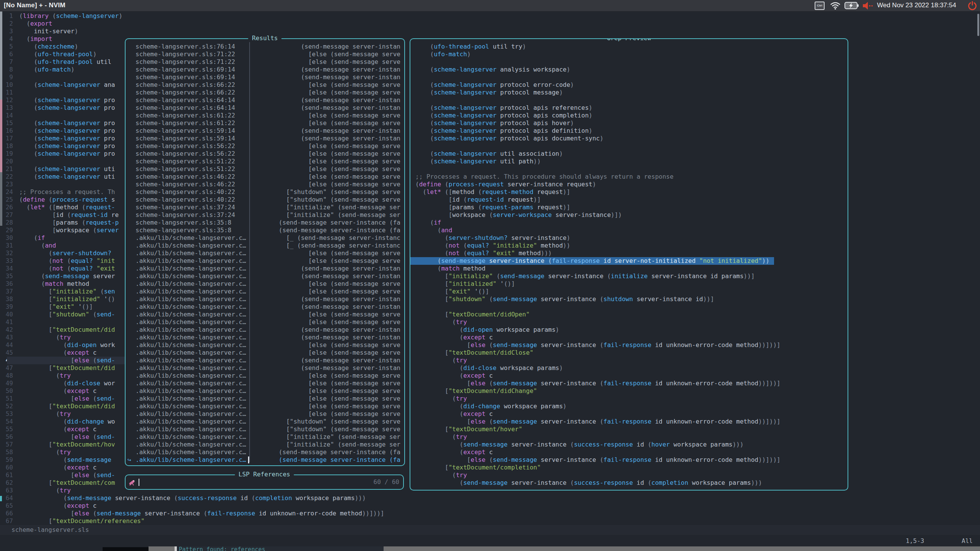 This screenshot has height=551, width=980. Describe the element at coordinates (629, 483) in the screenshot. I see `preview-line: (send-message server-instance (success-r…` at that location.